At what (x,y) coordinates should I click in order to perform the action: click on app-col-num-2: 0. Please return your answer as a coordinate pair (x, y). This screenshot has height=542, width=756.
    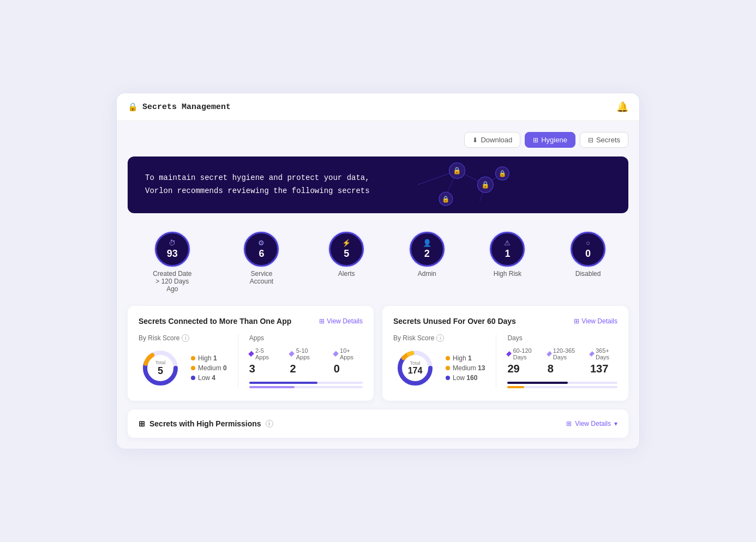
    Looking at the image, I should click on (348, 369).